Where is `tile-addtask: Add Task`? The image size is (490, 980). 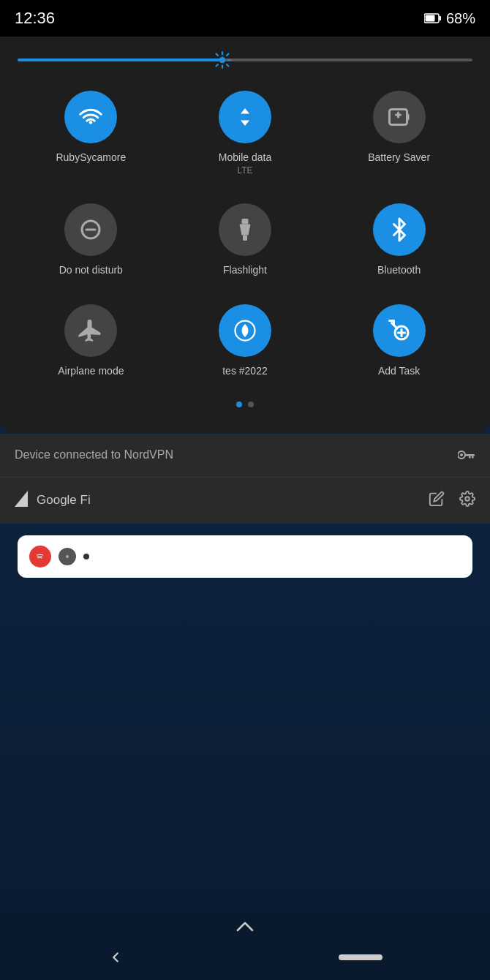
tile-addtask: Add Task is located at coordinates (399, 339).